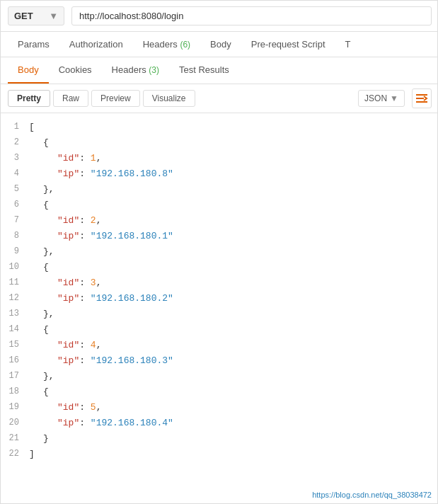 This screenshot has height=504, width=438. Describe the element at coordinates (15, 236) in the screenshot. I see `line-number: 8` at that location.